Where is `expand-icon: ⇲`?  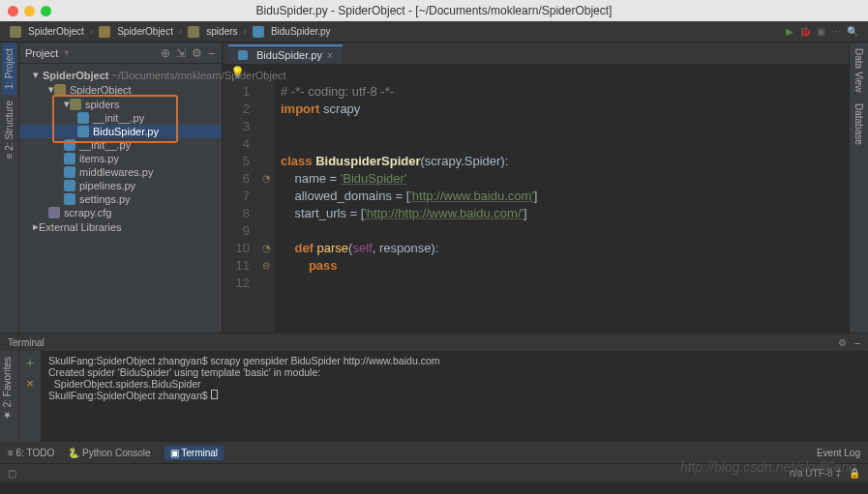
expand-icon: ⇲ is located at coordinates (181, 53).